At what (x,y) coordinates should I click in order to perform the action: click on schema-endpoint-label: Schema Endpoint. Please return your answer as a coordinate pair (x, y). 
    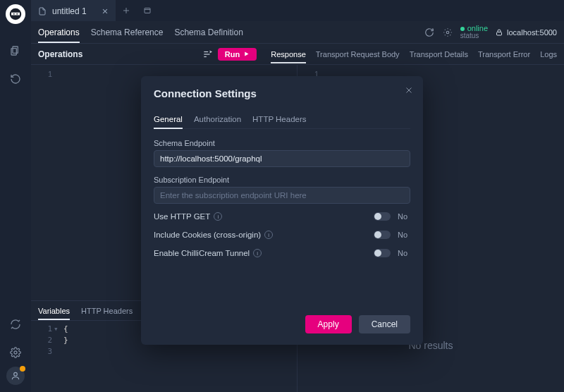
    Looking at the image, I should click on (282, 143).